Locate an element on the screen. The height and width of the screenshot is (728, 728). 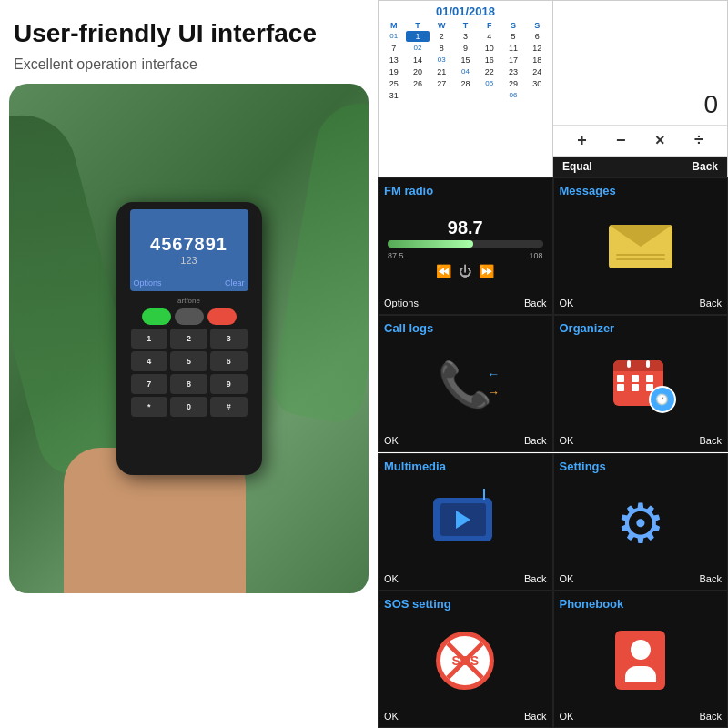
menu-button is located at coordinates (189, 317).